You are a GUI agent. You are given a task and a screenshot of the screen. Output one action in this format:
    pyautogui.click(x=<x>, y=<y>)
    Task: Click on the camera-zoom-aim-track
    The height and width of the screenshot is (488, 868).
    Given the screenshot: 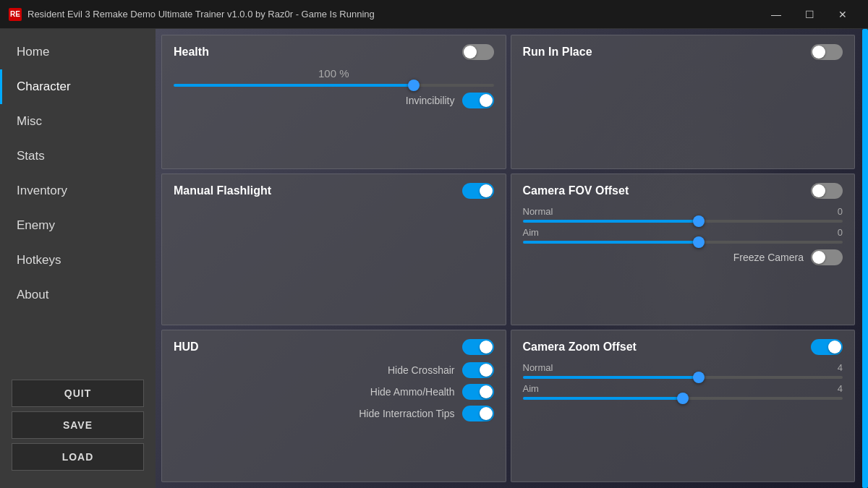 What is the action you would take?
    pyautogui.click(x=683, y=398)
    